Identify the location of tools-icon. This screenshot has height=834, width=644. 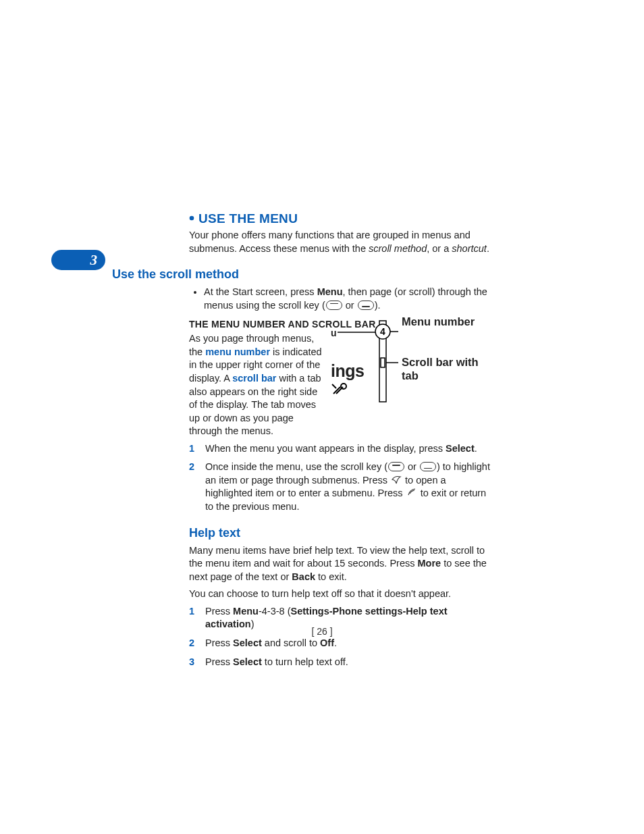
(341, 389).